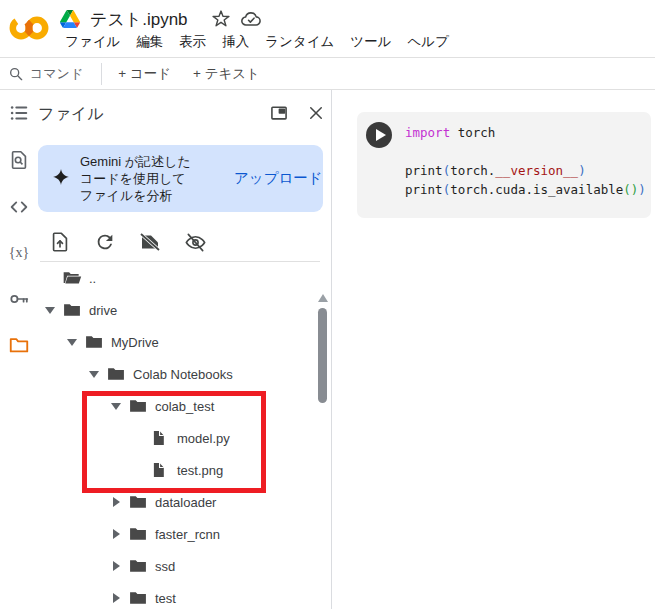 The height and width of the screenshot is (609, 655). Describe the element at coordinates (61, 179) in the screenshot. I see `gemini-spark-icon` at that location.